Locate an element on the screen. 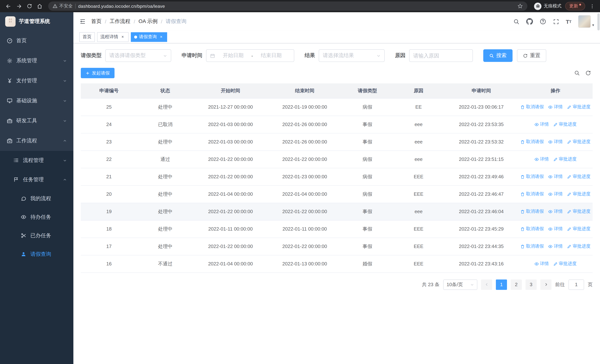 This screenshot has width=600, height=364. cell-start: 2022-01-22 00:00:00 is located at coordinates (230, 211).